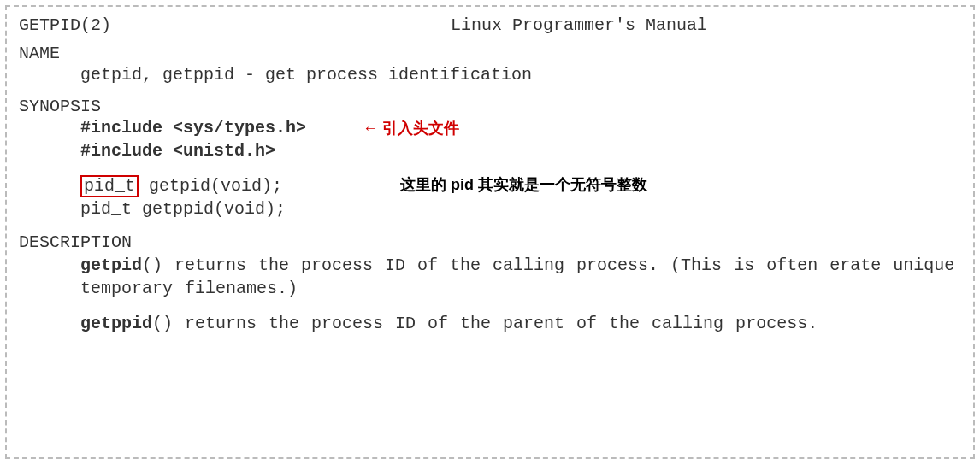  What do you see at coordinates (517, 277) in the screenshot?
I see `getpid-description-text: () returns the process ID of the calling…` at bounding box center [517, 277].